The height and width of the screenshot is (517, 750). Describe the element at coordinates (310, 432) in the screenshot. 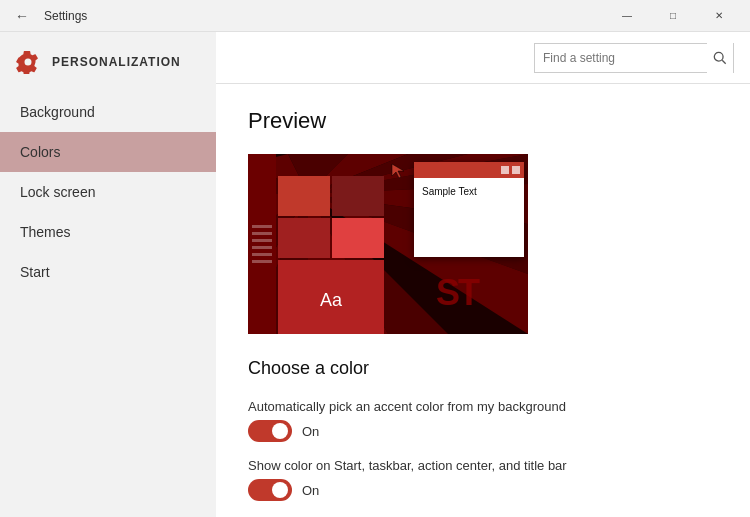

I see `toggle-state-auto-pick: On` at that location.